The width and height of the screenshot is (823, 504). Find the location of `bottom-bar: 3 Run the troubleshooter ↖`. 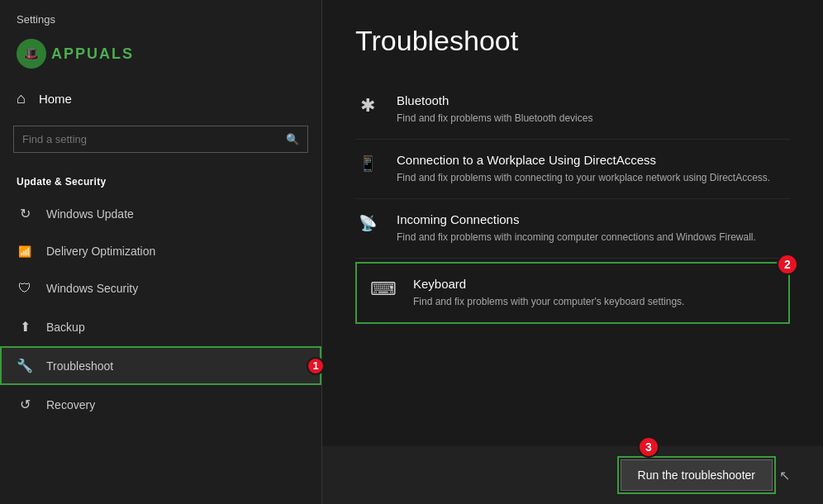

bottom-bar: 3 Run the troubleshooter ↖ is located at coordinates (573, 475).